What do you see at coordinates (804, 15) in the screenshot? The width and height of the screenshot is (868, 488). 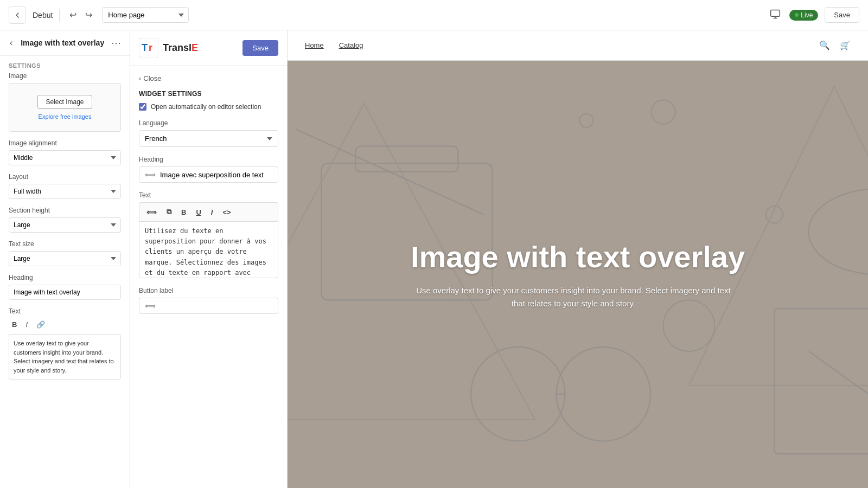 I see `live-badge: Live` at bounding box center [804, 15].